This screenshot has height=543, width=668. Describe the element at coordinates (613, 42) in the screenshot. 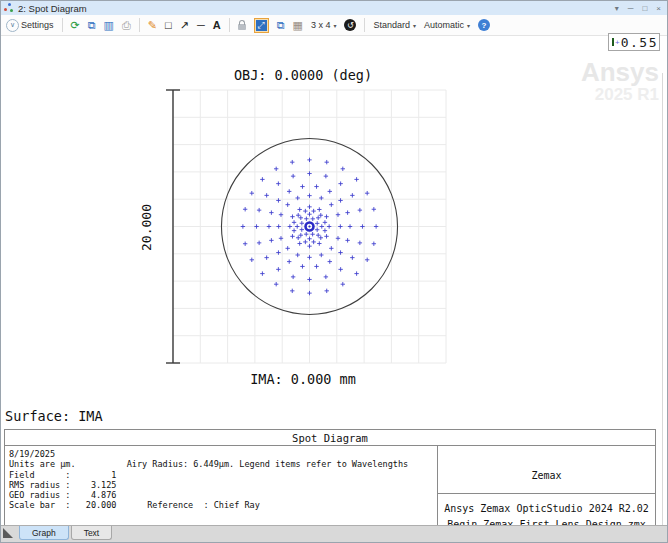

I see `airy-scale-icon` at that location.